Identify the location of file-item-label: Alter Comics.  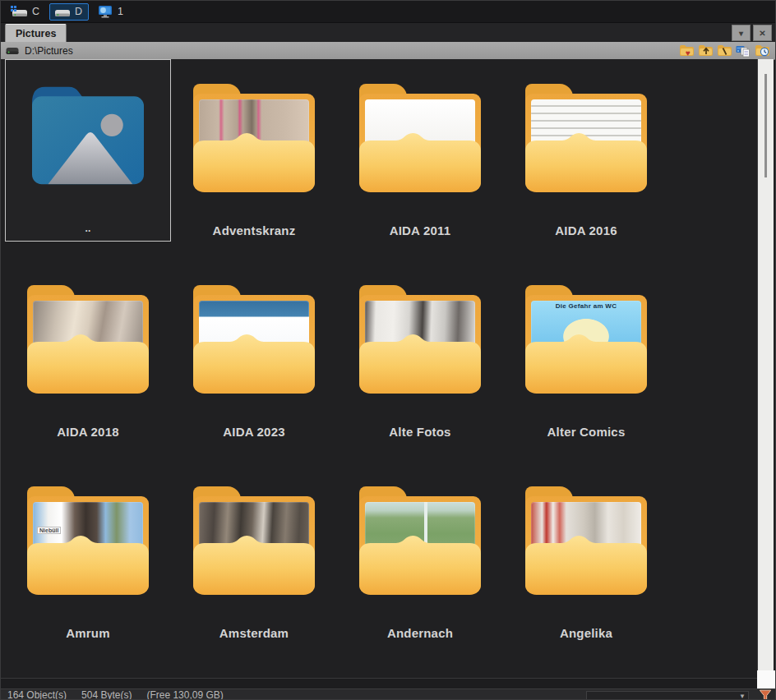
(586, 432).